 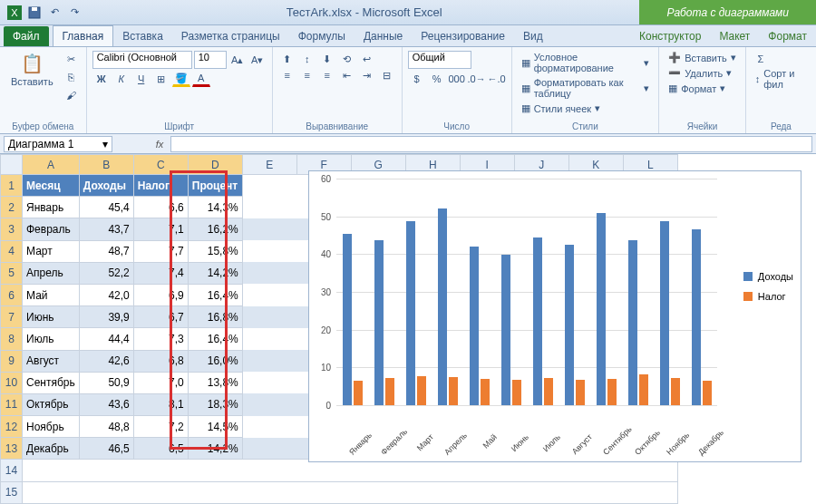 What do you see at coordinates (215, 208) in the screenshot?
I see `cell: 14,3%` at bounding box center [215, 208].